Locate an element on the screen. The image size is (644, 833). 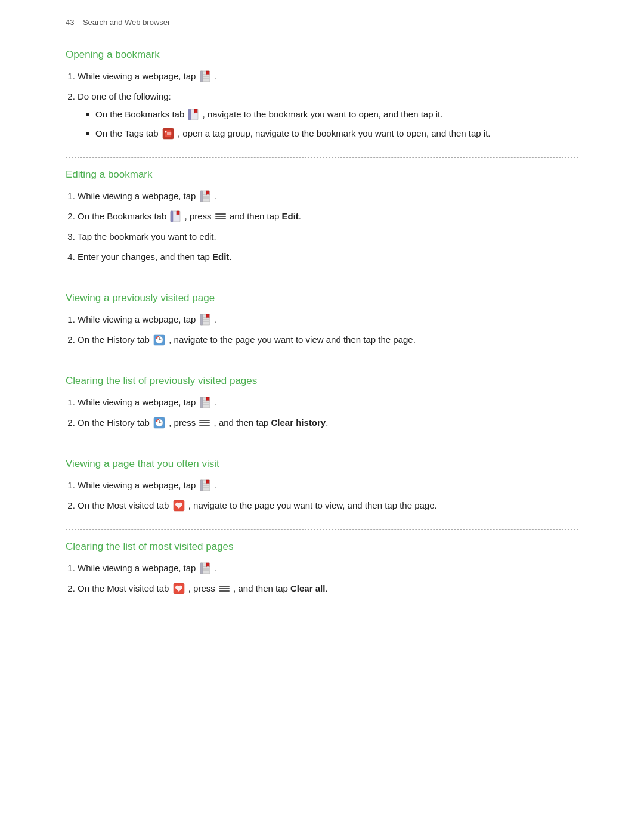
edit-label: Edit is located at coordinates (290, 216).